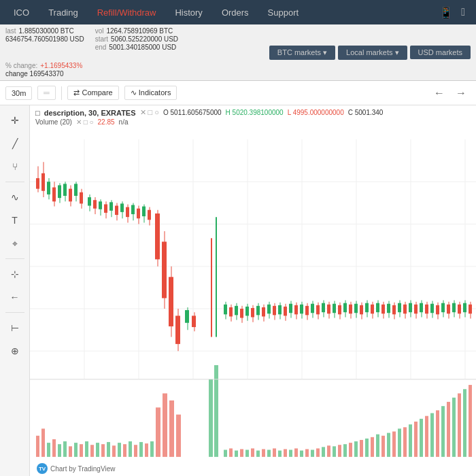 The width and height of the screenshot is (476, 476). I want to click on brush-tool: ∿, so click(15, 197).